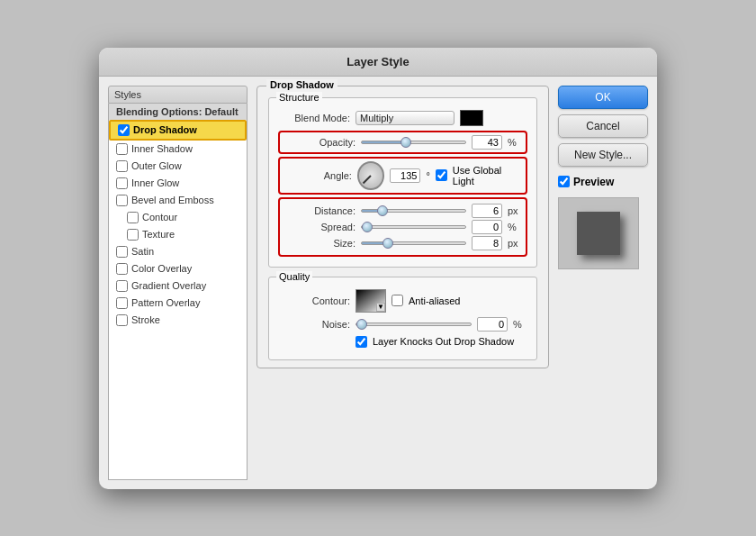 Image resolution: width=756 pixels, height=536 pixels. Describe the element at coordinates (403, 176) in the screenshot. I see `angle-row: Angle: ° Use Global Light` at that location.